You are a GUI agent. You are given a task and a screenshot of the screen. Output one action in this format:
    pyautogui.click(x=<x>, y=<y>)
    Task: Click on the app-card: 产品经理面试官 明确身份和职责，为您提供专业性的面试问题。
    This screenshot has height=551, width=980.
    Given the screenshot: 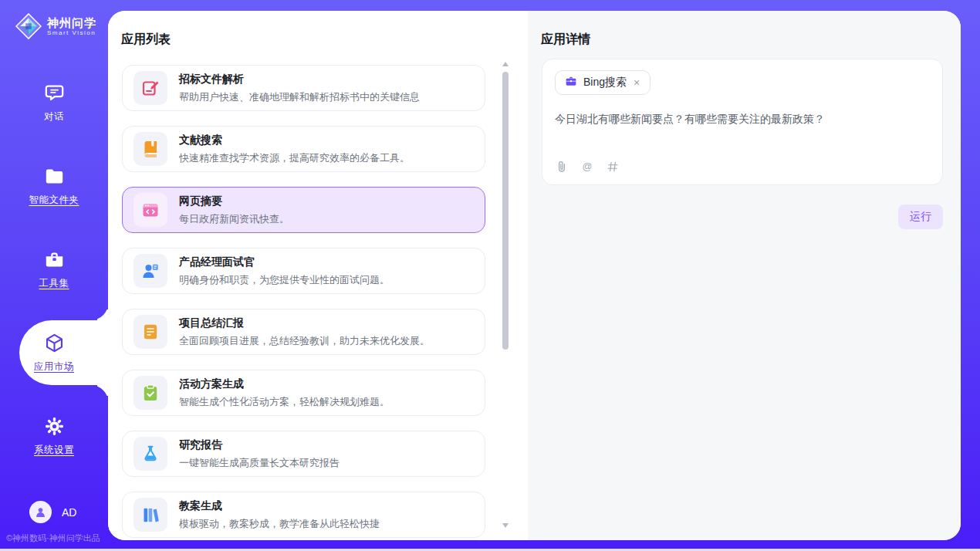 What is the action you would take?
    pyautogui.click(x=304, y=271)
    